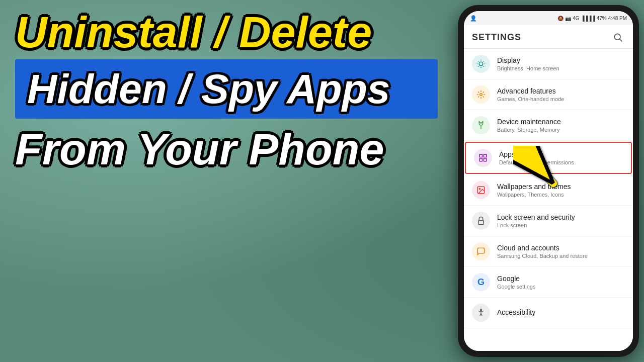 The image size is (644, 362). Describe the element at coordinates (548, 221) in the screenshot. I see `settings-item-lockscreen: Lock screen and security Lock screen` at that location.